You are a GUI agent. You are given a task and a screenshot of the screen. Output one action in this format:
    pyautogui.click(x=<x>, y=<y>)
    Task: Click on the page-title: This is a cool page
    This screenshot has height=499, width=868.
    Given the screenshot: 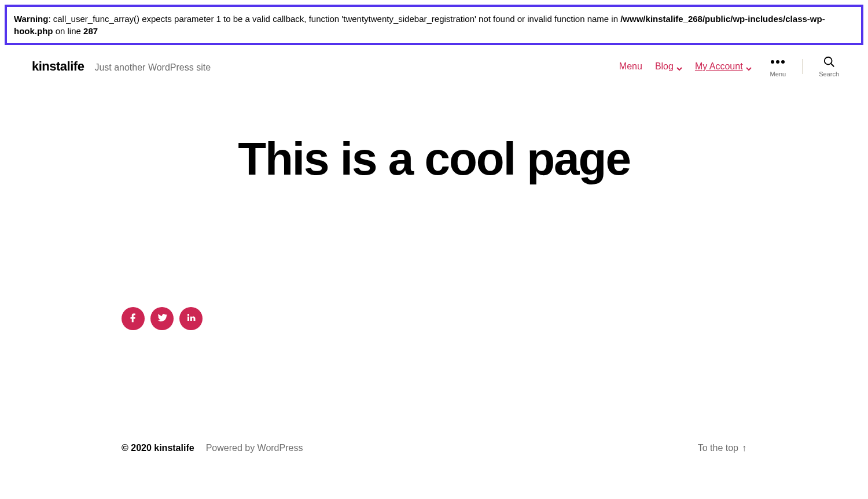 What is the action you would take?
    pyautogui.click(x=434, y=159)
    